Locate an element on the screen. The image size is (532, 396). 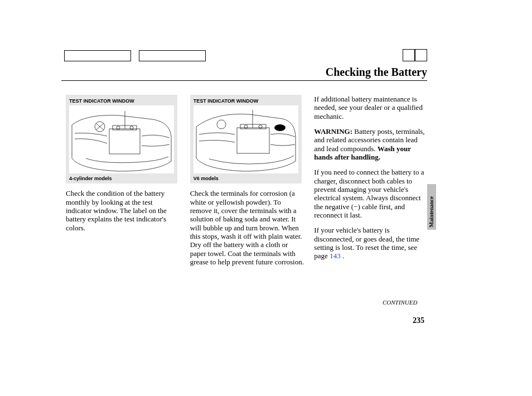
col3-para-1: If additional battery maintenance is nee… is located at coordinates (371, 108).